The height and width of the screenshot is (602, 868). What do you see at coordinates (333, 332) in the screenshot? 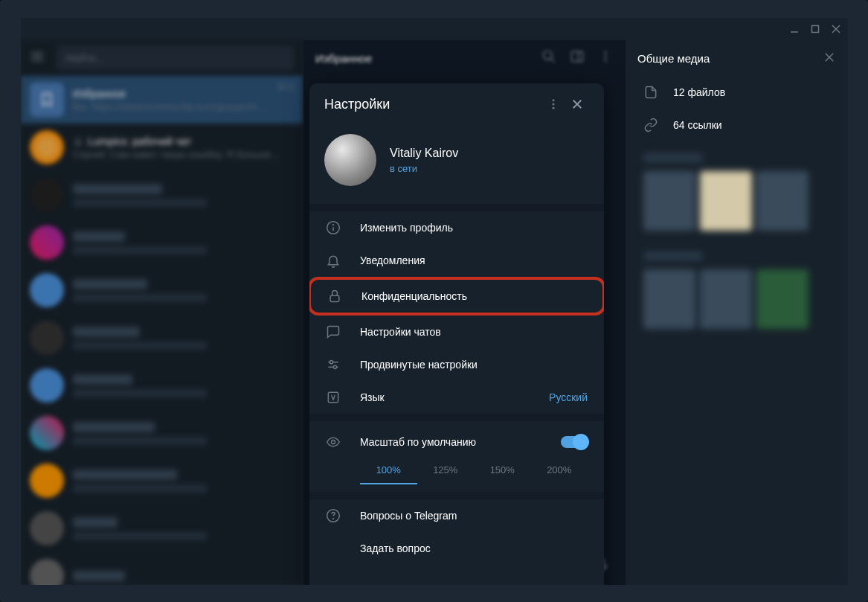
I see `chat-icon` at bounding box center [333, 332].